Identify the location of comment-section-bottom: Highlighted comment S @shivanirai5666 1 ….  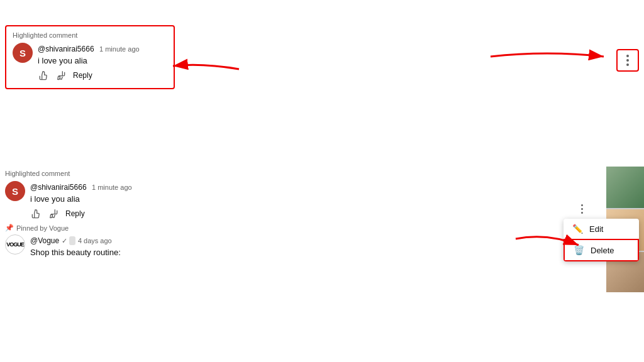
(99, 215).